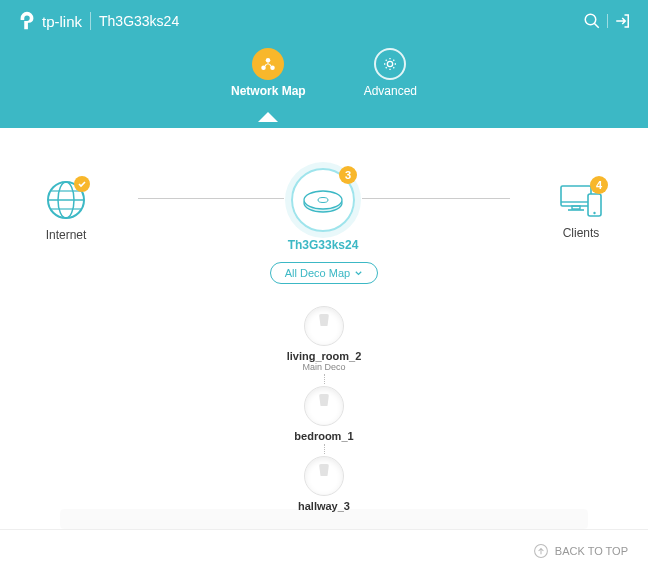 This screenshot has height=571, width=648. What do you see at coordinates (324, 339) in the screenshot?
I see `deco-item: living_room_2 Main Deco` at bounding box center [324, 339].